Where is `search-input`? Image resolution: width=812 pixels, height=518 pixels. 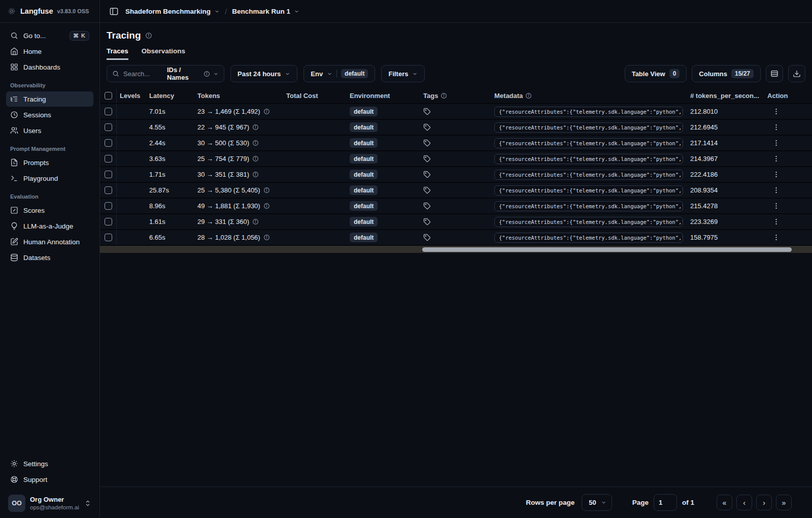
search-input is located at coordinates (143, 74).